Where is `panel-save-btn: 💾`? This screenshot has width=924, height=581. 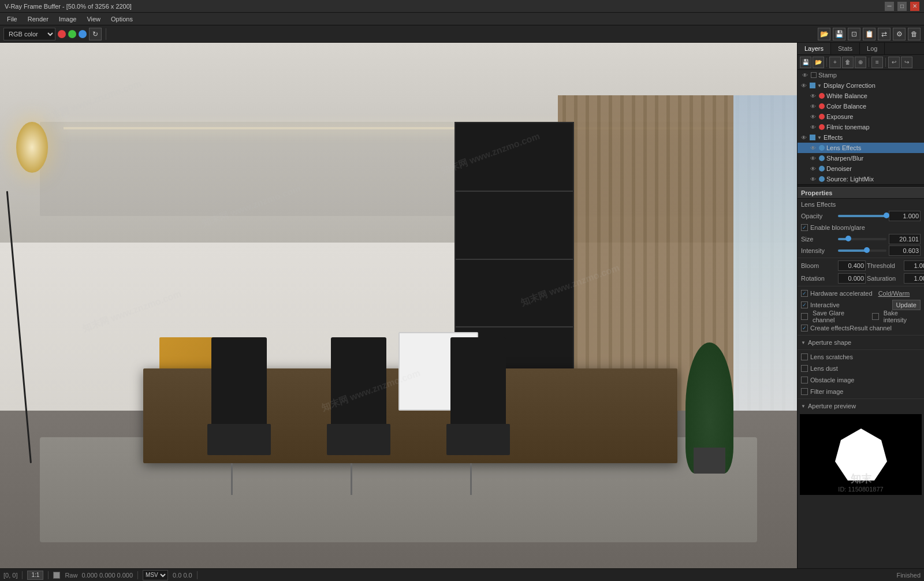 panel-save-btn: 💾 is located at coordinates (806, 62).